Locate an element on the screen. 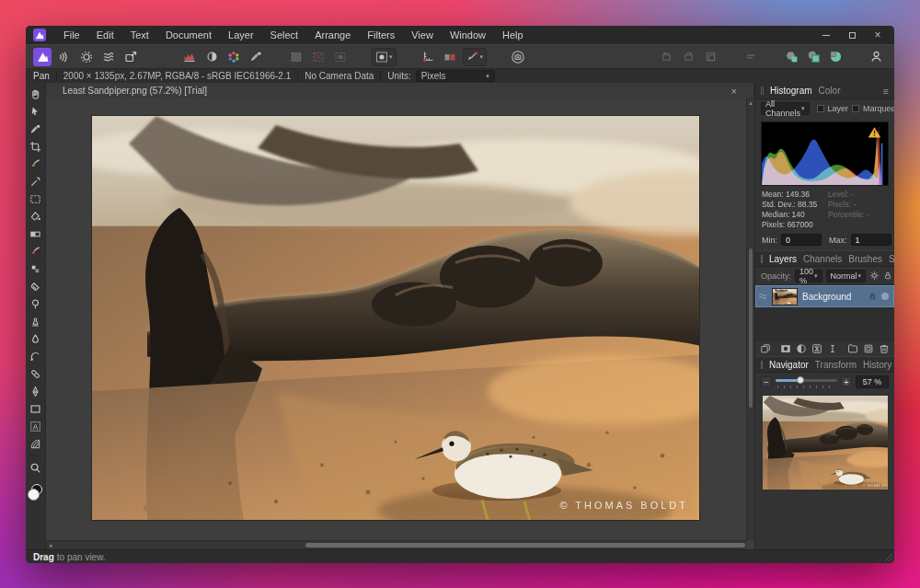  auto-white-balance-button is located at coordinates (256, 57).